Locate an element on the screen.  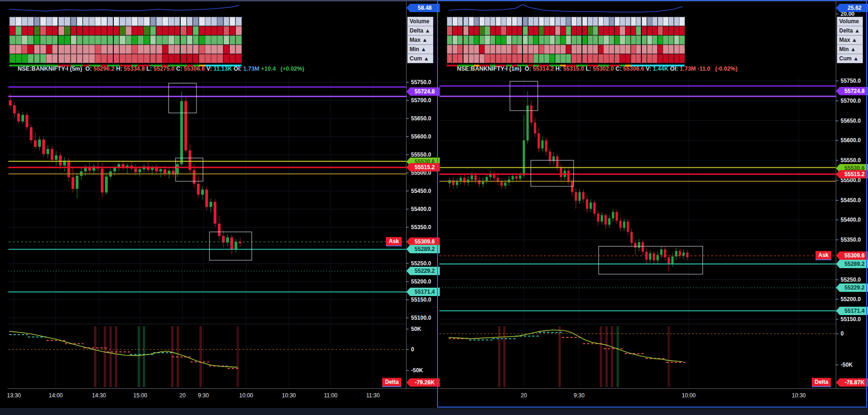
ticker-field: H: is located at coordinates (559, 69).